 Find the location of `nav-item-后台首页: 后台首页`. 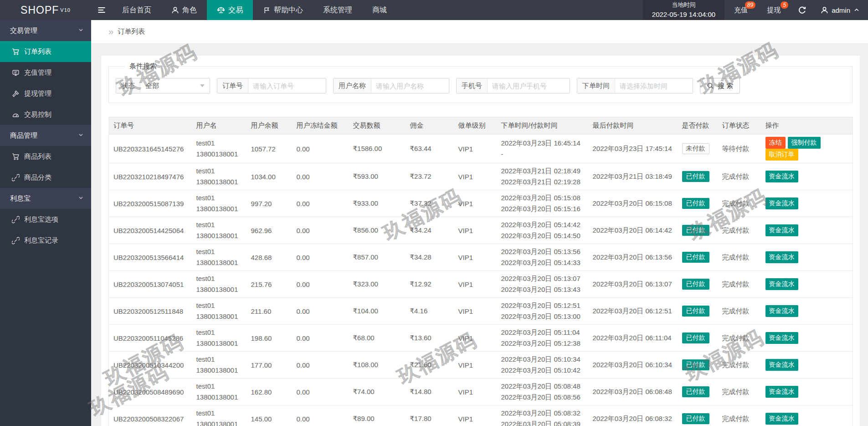

nav-item-后台首页: 后台首页 is located at coordinates (137, 10).